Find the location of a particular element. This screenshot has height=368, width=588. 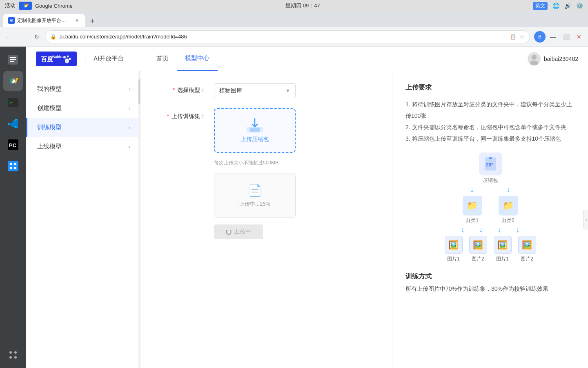

activities-label: 活动 is located at coordinates (10, 6).